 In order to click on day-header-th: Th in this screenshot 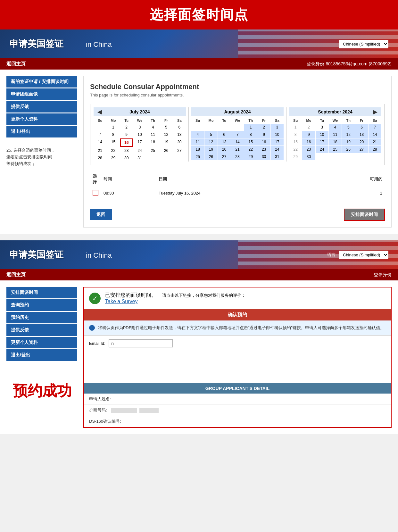, I will do `click(153, 121)`.